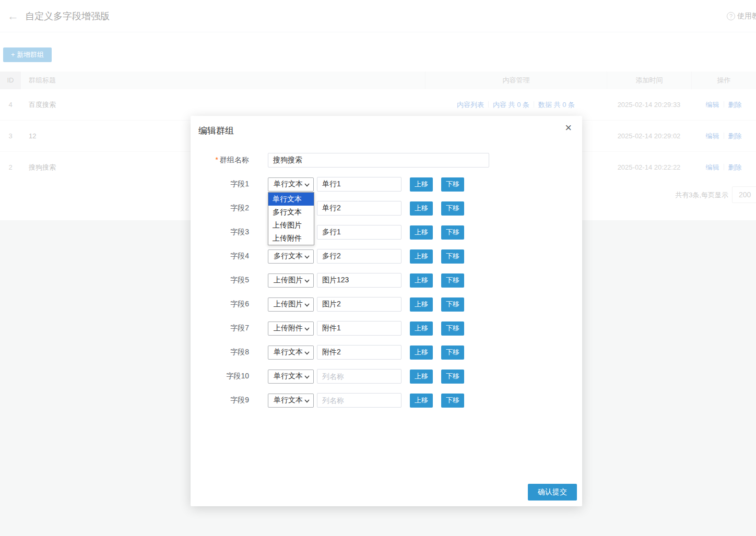  What do you see at coordinates (220, 256) in the screenshot?
I see `field-label: 字段4` at bounding box center [220, 256].